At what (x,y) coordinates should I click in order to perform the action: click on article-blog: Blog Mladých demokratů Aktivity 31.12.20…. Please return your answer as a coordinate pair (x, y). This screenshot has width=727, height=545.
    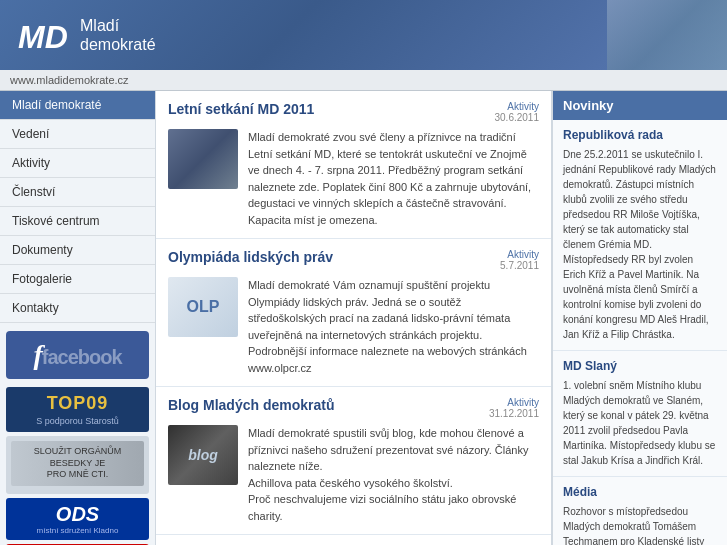
    Looking at the image, I should click on (354, 461).